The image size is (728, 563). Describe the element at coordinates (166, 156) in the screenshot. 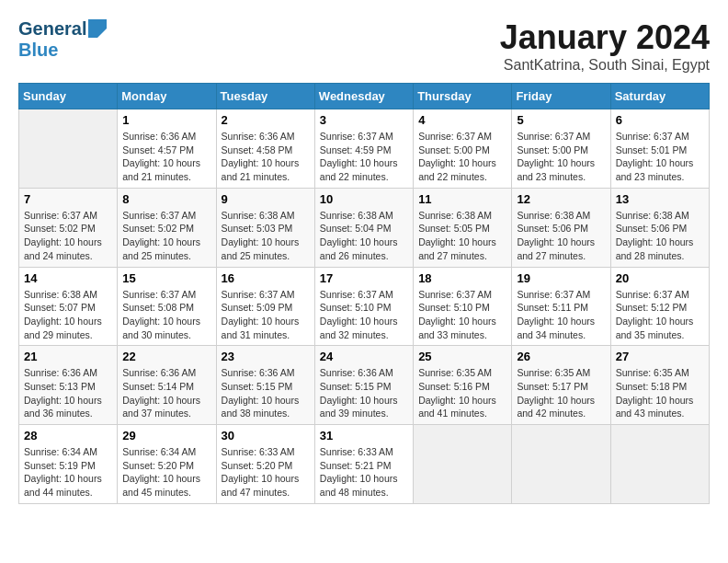

I see `day-content: Sunrise: 6:36 AM Sunset: 4:57 PM Dayligh…` at that location.